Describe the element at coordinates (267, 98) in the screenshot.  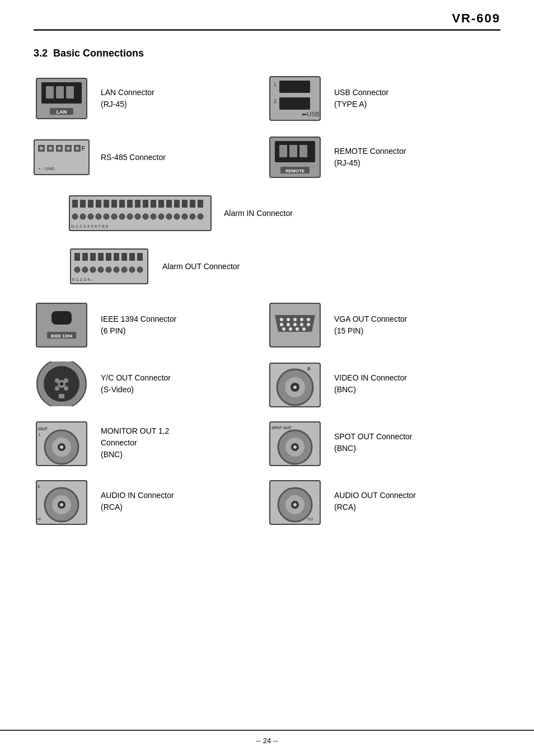
I see `connector-row-1: LAN LAN Connector (RJ-45) 1 2 ⬅U` at that location.